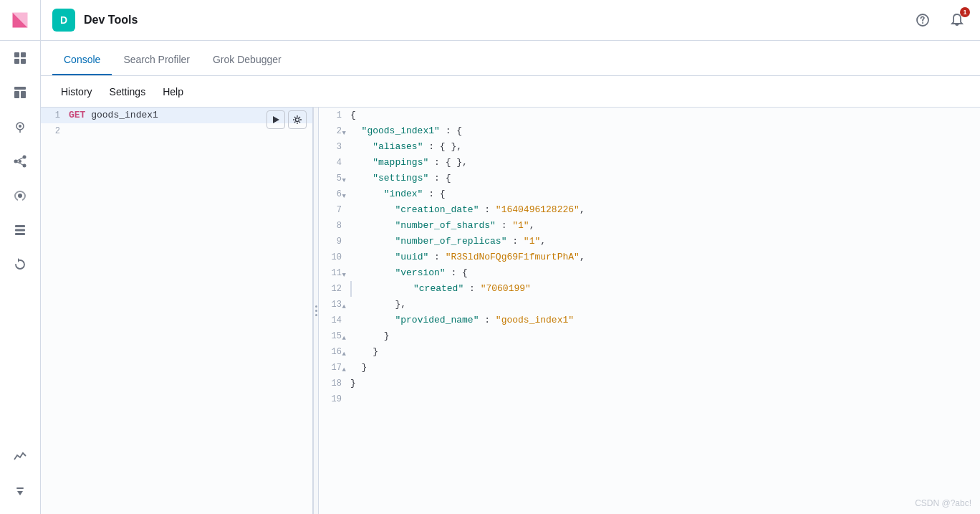 The height and width of the screenshot is (514, 980). What do you see at coordinates (663, 226) in the screenshot?
I see `resp-content-8: "number_of_shards" : "1",` at bounding box center [663, 226].